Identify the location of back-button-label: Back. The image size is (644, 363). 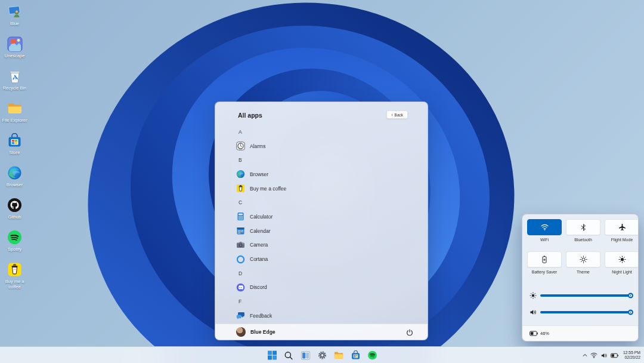
(399, 115).